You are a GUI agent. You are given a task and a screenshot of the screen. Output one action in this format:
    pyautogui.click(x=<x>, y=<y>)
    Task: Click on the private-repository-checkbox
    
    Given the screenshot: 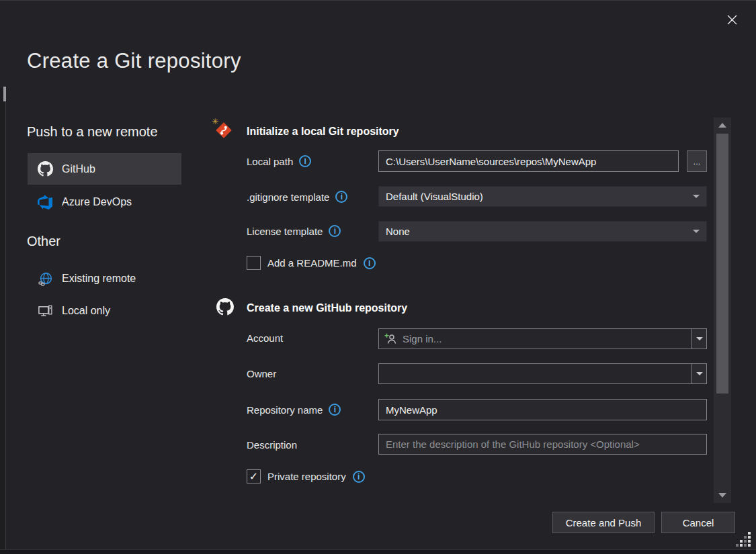 What is the action you would take?
    pyautogui.click(x=254, y=477)
    